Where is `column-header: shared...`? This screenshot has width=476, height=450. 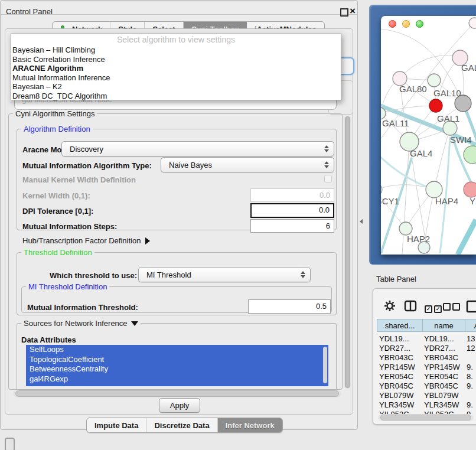 column-header: shared... is located at coordinates (400, 325).